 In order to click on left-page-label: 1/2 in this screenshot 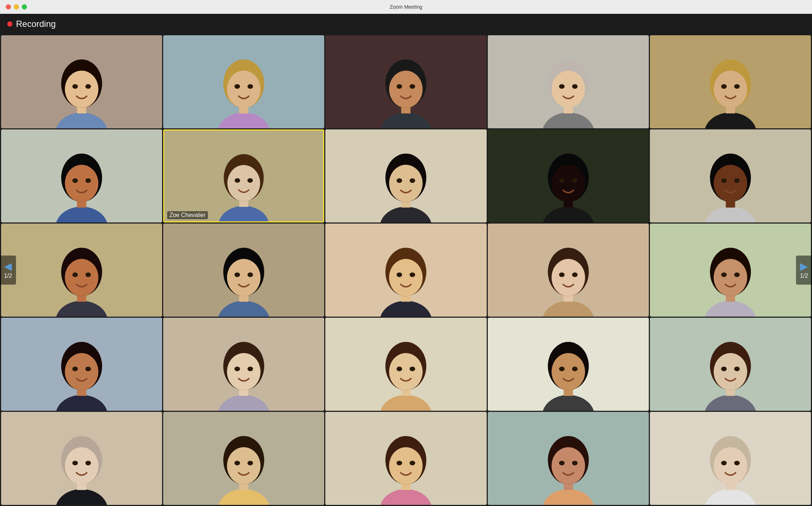, I will do `click(8, 276)`.